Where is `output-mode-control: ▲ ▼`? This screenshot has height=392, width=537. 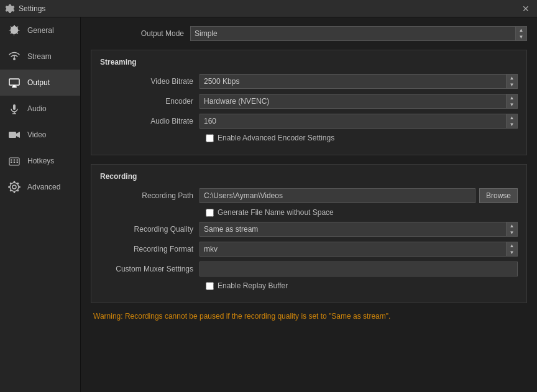
output-mode-control: ▲ ▼ is located at coordinates (359, 34).